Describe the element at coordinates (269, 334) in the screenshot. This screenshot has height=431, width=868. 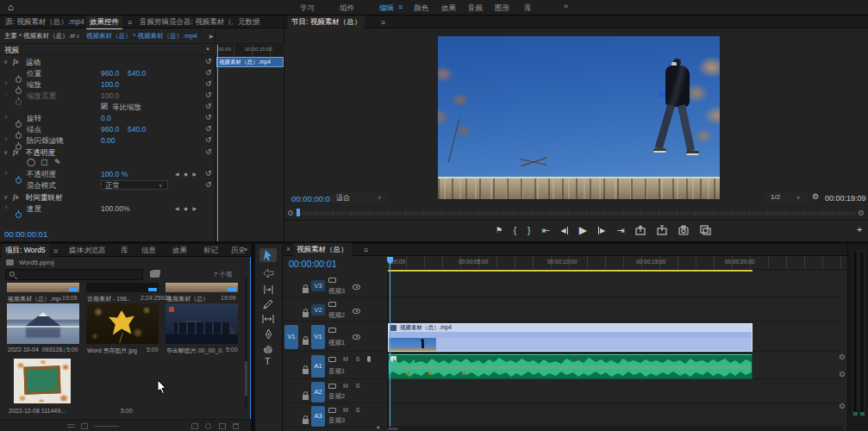
I see `pen-tool` at that location.